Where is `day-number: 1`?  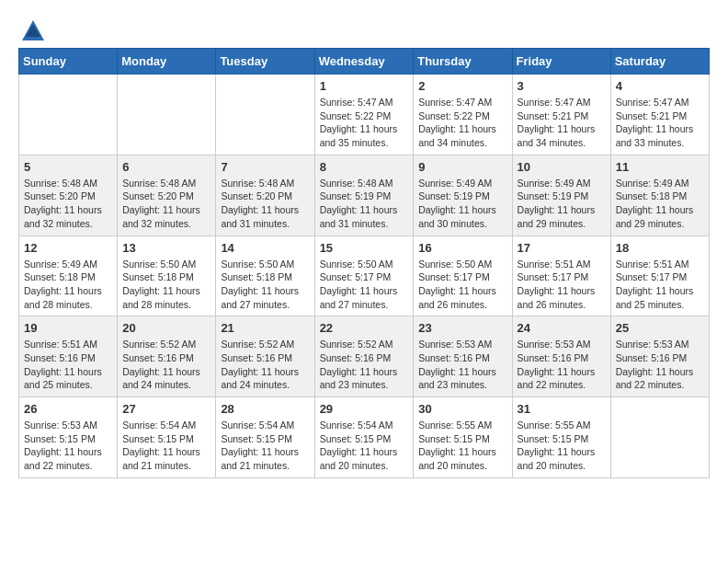 day-number: 1 is located at coordinates (364, 86).